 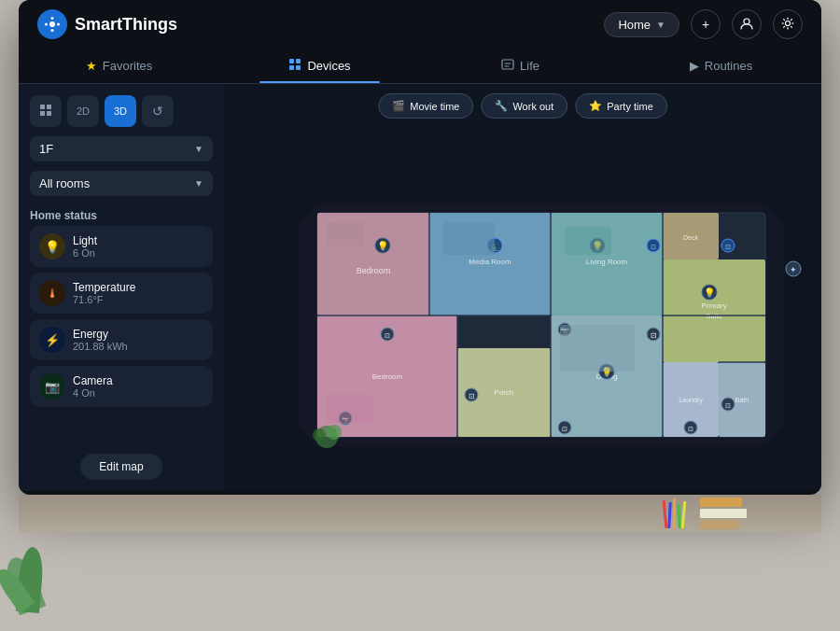 I want to click on scene-party-button: ⭐ Party time, so click(x=622, y=106).